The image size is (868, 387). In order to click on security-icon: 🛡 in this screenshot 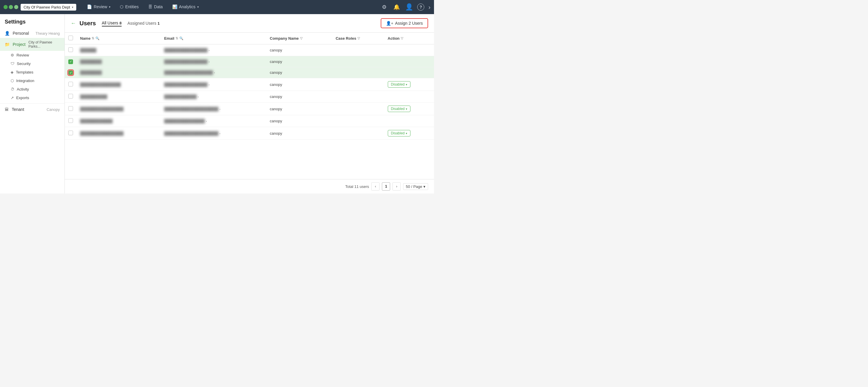, I will do `click(12, 64)`.